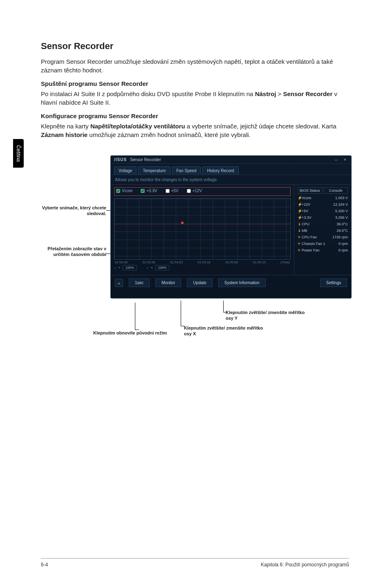 The height and width of the screenshot is (588, 390). Describe the element at coordinates (202, 224) in the screenshot. I see `chart-series-line` at that location.